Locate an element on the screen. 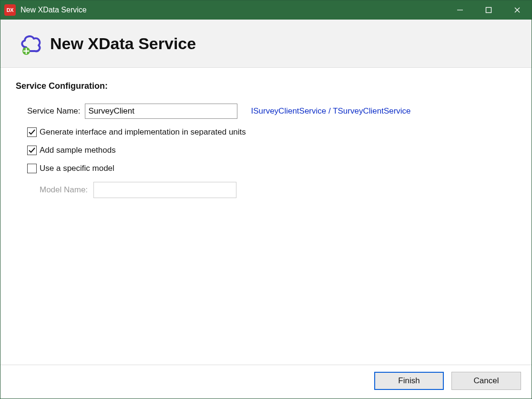 Image resolution: width=532 pixels, height=399 pixels. separated-units-checkbox is located at coordinates (32, 132).